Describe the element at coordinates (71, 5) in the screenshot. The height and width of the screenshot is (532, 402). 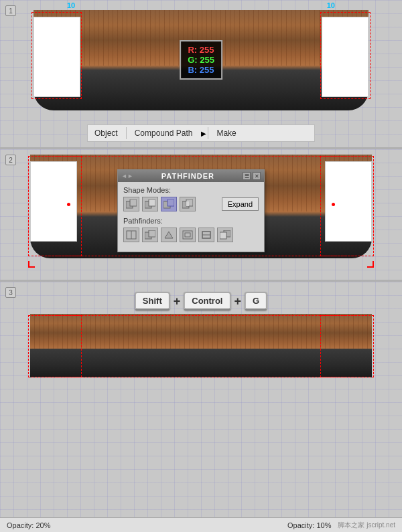
I see `ruler-label-top-left: 10` at that location.